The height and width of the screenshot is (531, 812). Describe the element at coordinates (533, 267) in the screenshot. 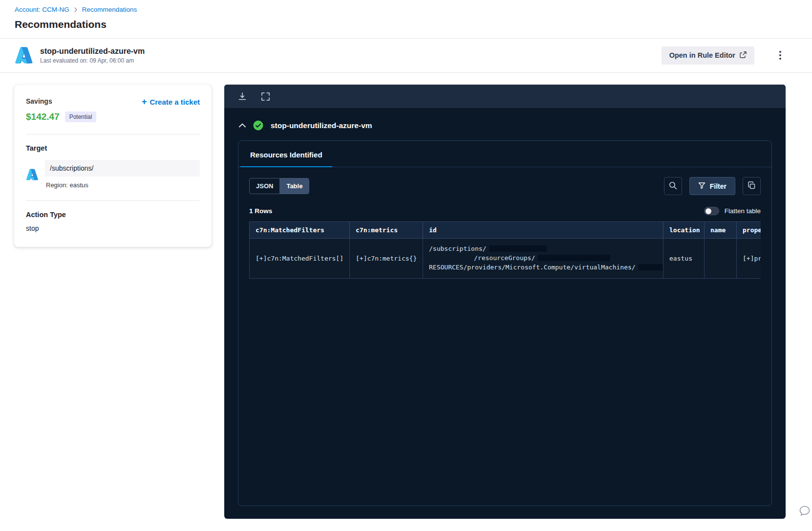

I see `id-line-3: RESOURCES/providers/Microsoft.Compute/vi…` at that location.